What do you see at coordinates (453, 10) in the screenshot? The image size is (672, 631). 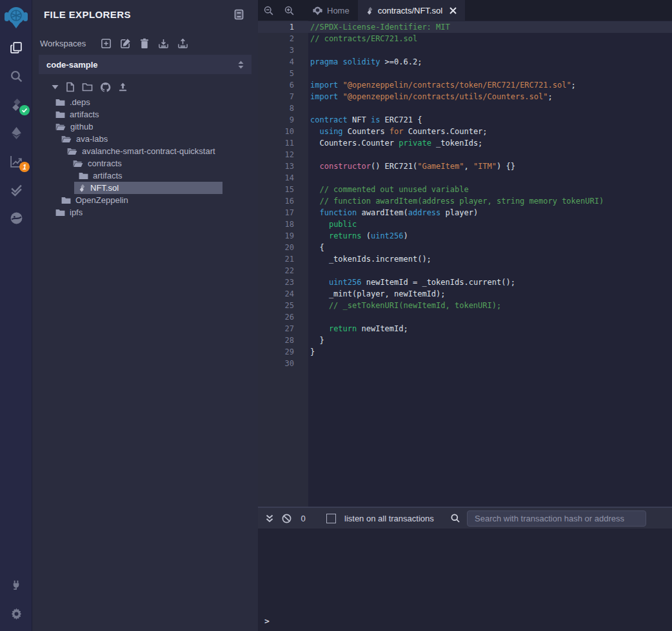 I see `close-icon` at bounding box center [453, 10].